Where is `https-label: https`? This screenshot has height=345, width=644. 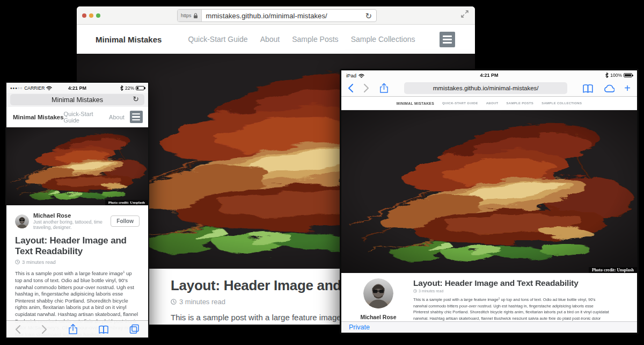 https-label: https is located at coordinates (186, 16).